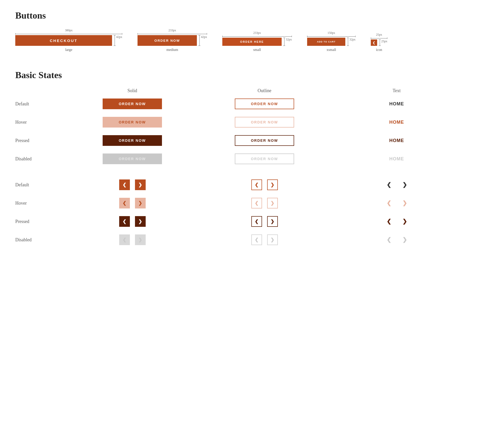 This screenshot has height=448, width=478. What do you see at coordinates (125, 221) in the screenshot?
I see `icon-solid-pressed-left: ❮` at bounding box center [125, 221].